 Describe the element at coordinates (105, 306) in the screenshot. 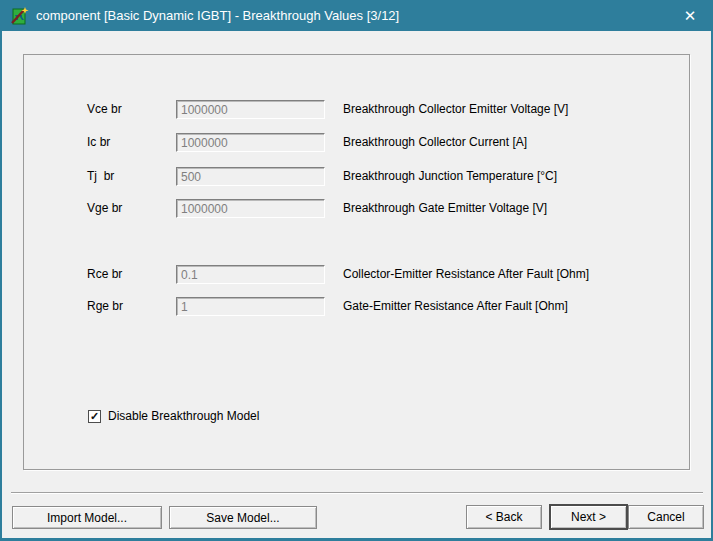

I see `param-label-rge-br: Rge br` at that location.